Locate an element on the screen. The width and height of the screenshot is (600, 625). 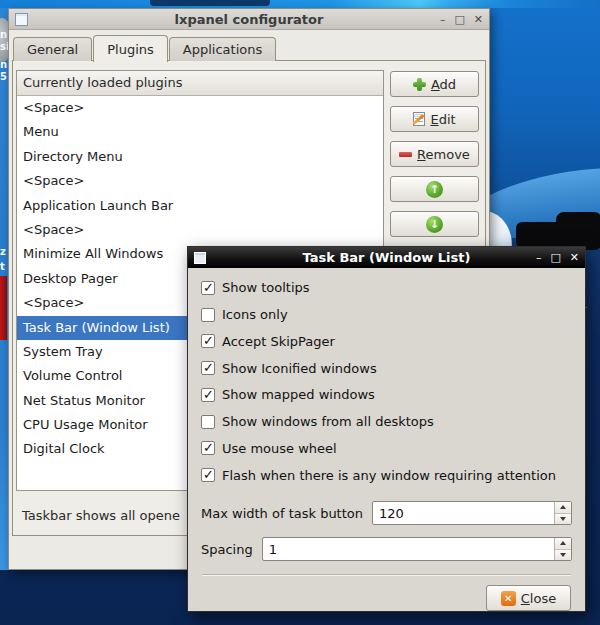
checkbox-flash-attention: Flash when there is any window requiring… is located at coordinates (386, 475).